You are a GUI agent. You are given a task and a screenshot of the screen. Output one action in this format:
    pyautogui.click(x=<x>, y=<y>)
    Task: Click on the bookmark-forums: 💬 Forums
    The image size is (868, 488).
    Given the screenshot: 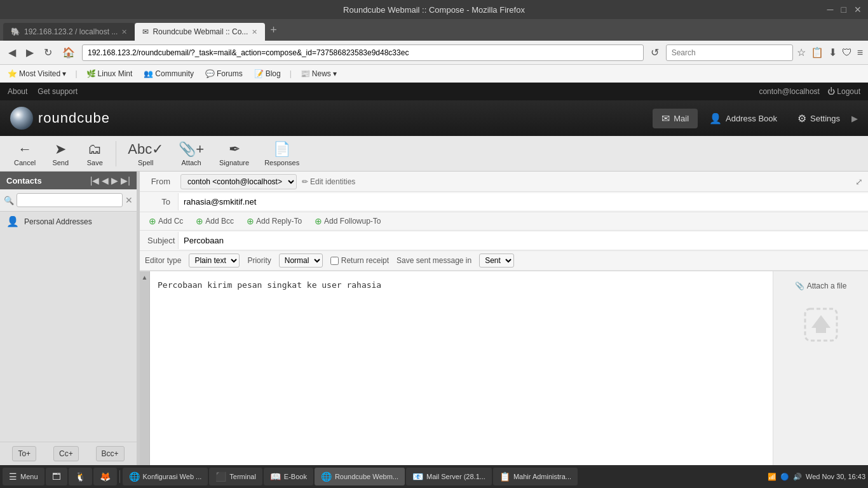 What is the action you would take?
    pyautogui.click(x=224, y=74)
    